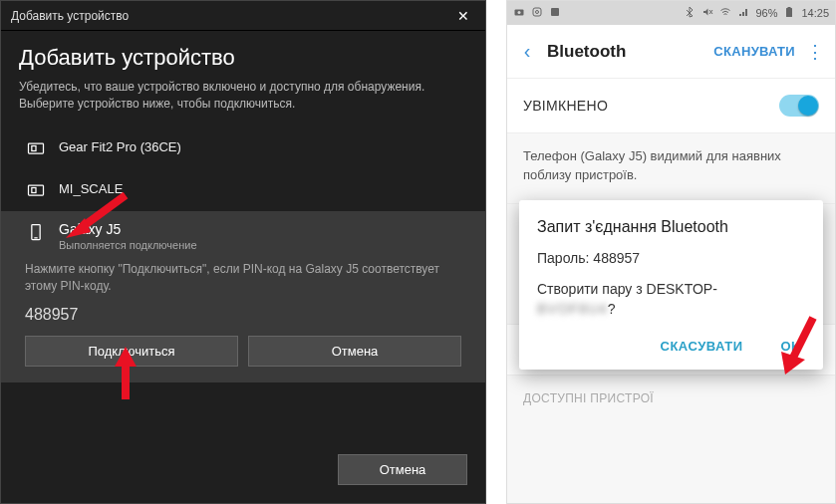 Image resolution: width=836 pixels, height=504 pixels. I want to click on pairing-dialog: Запит з'єднання Bluetooth Пароль: 488957…, so click(672, 285).